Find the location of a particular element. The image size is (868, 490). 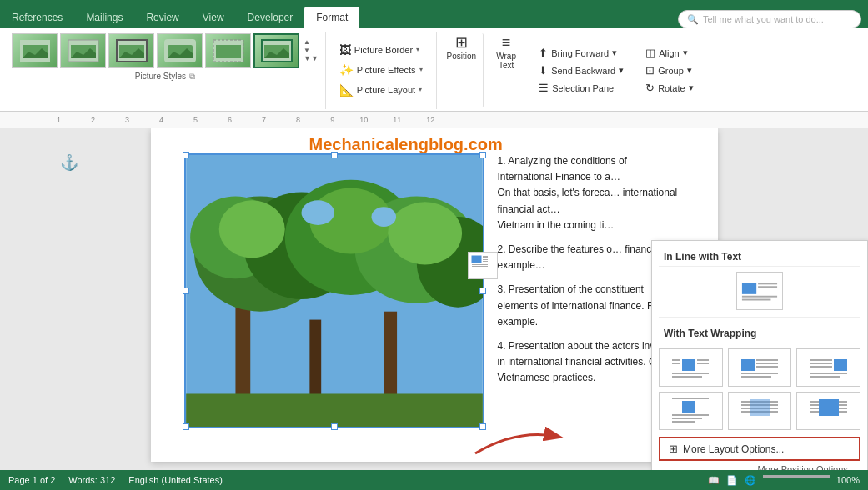

tab-view: View is located at coordinates (213, 18).